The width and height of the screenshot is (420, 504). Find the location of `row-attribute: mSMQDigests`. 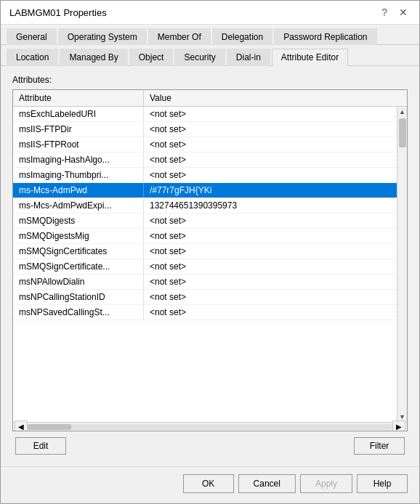

row-attribute: mSMQDigests is located at coordinates (78, 221).